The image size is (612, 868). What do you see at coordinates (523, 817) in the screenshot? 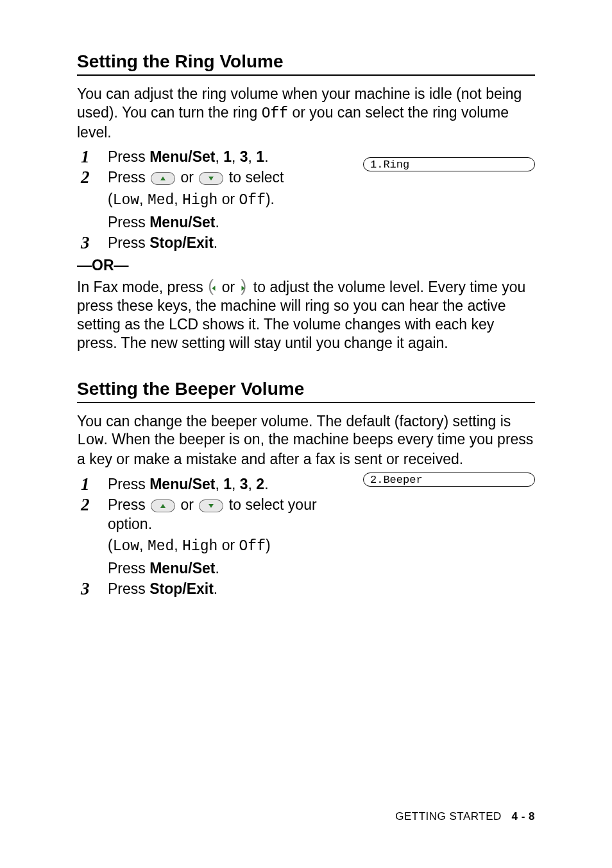
I see `footer-page: 4 - 8` at bounding box center [523, 817].